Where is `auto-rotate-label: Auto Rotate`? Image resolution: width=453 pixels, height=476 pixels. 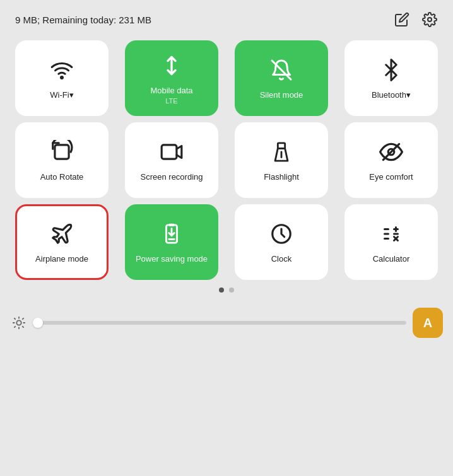
auto-rotate-label: Auto Rotate is located at coordinates (62, 177).